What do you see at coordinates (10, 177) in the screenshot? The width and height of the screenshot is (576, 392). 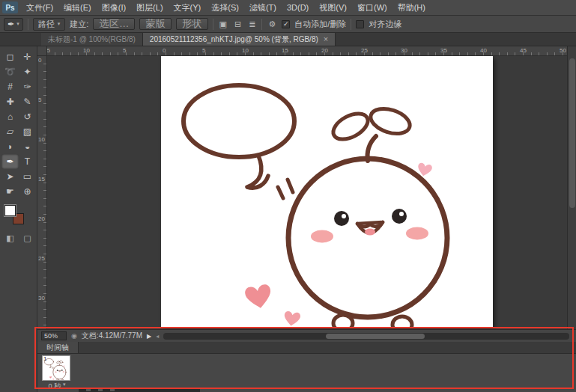 I see `path-selection-tool: ➤` at bounding box center [10, 177].